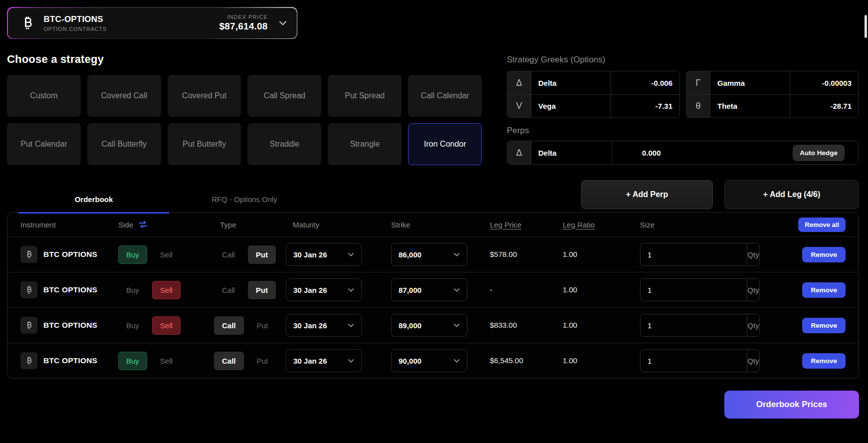 This screenshot has width=868, height=443. What do you see at coordinates (429, 254) in the screenshot?
I see `strike-dropdown: 86,000` at bounding box center [429, 254].